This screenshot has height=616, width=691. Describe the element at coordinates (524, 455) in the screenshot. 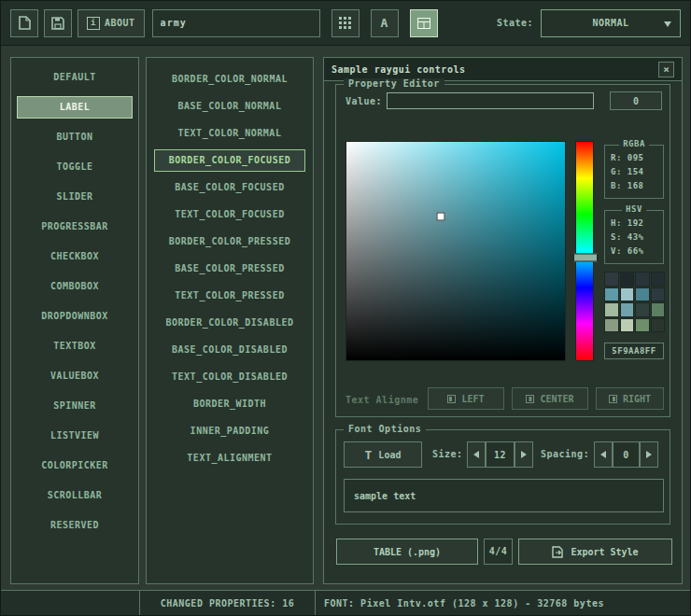

I see `arrow-right-icon` at that location.